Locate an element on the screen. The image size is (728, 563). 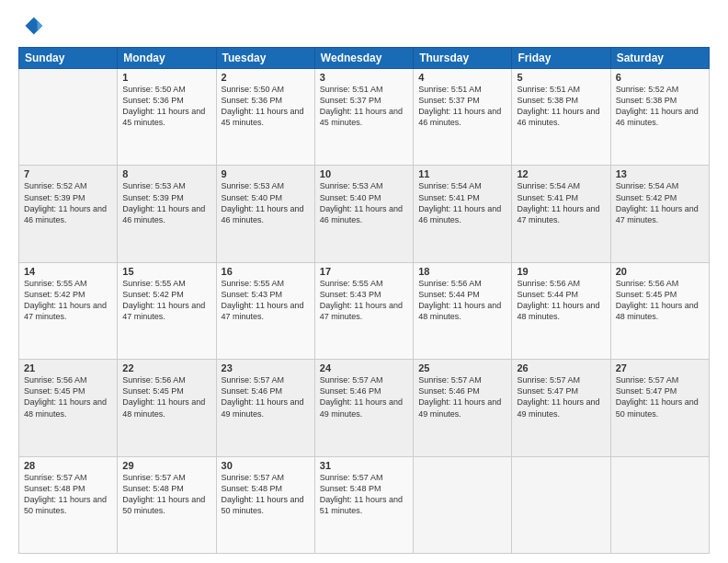
weekday-header: Wednesday is located at coordinates (364, 59).